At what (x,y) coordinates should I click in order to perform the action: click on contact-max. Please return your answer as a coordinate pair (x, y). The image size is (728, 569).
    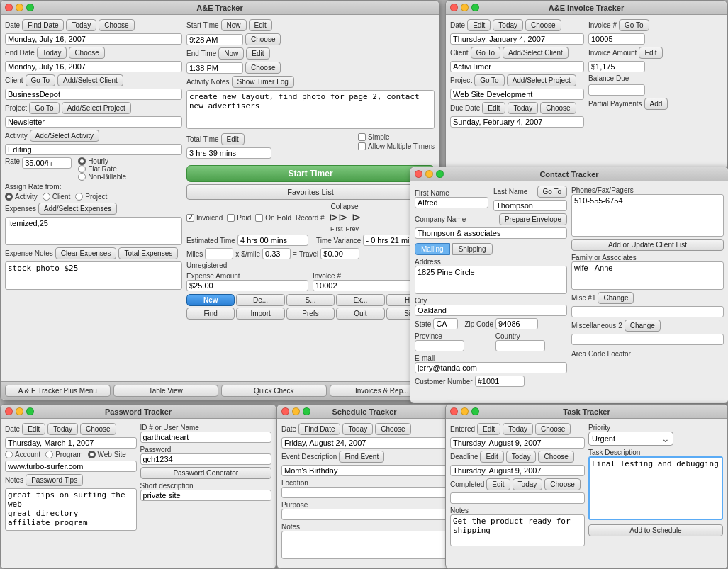
    Looking at the image, I should click on (439, 174).